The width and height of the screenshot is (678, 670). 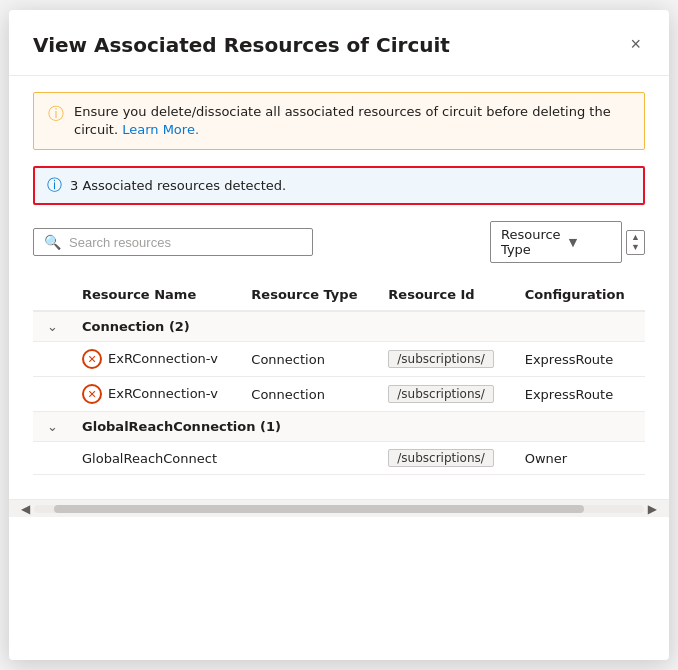 What do you see at coordinates (568, 242) in the screenshot?
I see `filter-group: Resource Type ▼ ▲ ▼` at bounding box center [568, 242].